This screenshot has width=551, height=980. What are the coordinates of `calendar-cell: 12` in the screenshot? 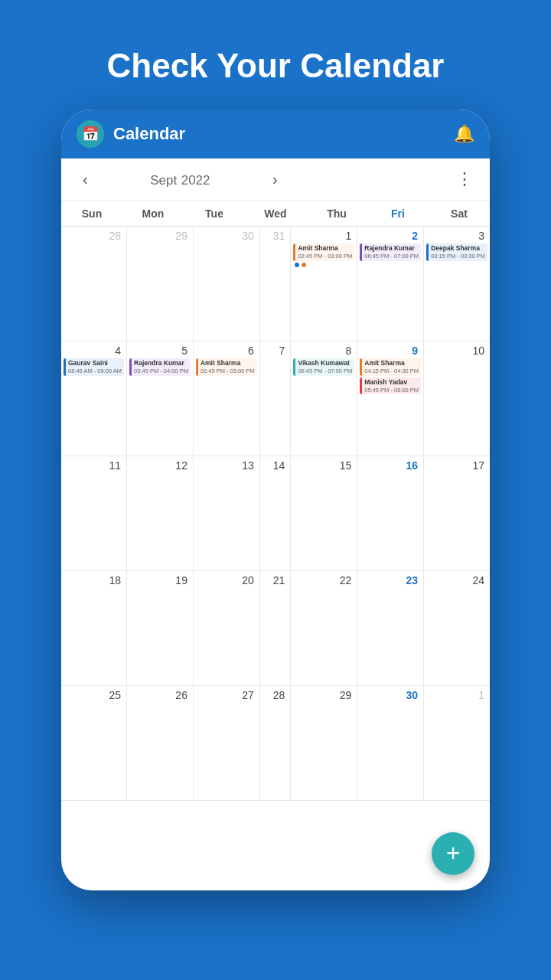 It's located at (161, 514).